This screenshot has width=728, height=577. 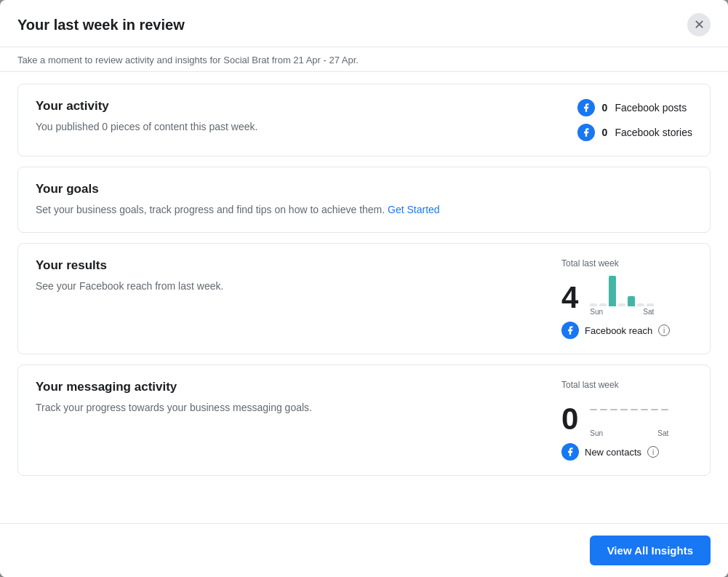 I want to click on activity-card-desc: You published 0 pieces of content this p…, so click(x=298, y=127).